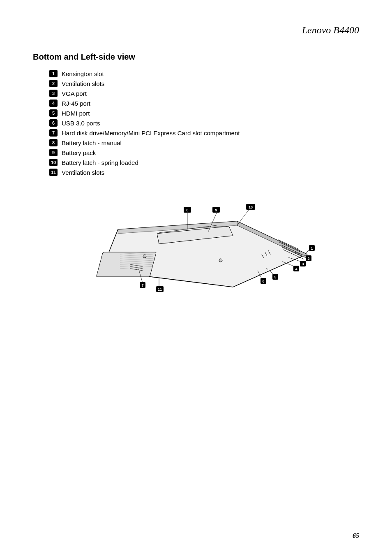 The width and height of the screenshot is (392, 556). I want to click on list-item: 11Ventilation slots, so click(204, 172).